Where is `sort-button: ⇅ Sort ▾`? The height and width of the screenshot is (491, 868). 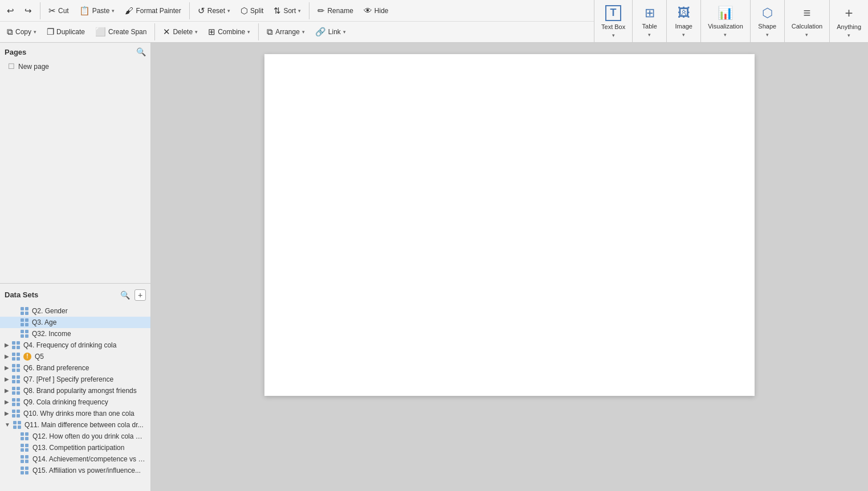 sort-button: ⇅ Sort ▾ is located at coordinates (287, 11).